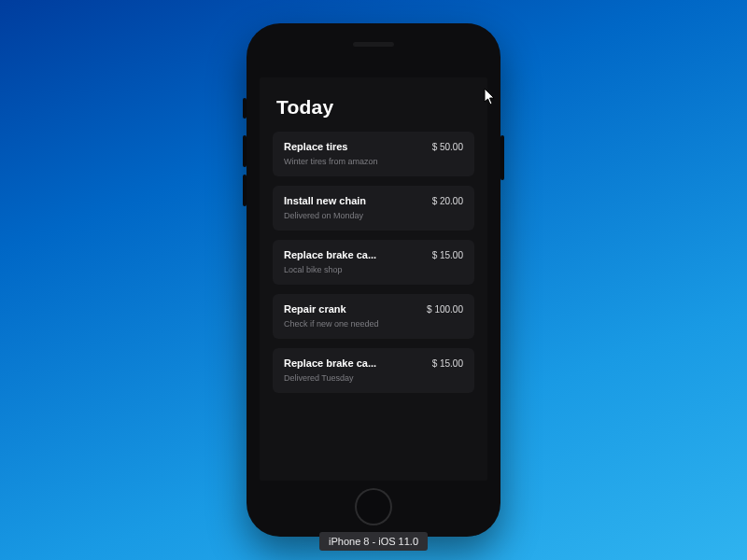  Describe the element at coordinates (374, 216) in the screenshot. I see `item-subtitle: Delivered on Monday` at that location.